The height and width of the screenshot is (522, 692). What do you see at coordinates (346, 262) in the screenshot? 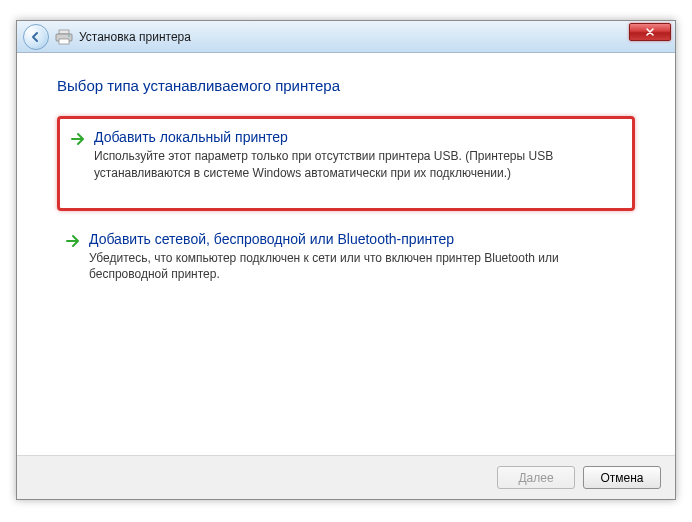
I see `option-network-printer: Добавить сетевой, беспроводной или Bluet…` at bounding box center [346, 262].